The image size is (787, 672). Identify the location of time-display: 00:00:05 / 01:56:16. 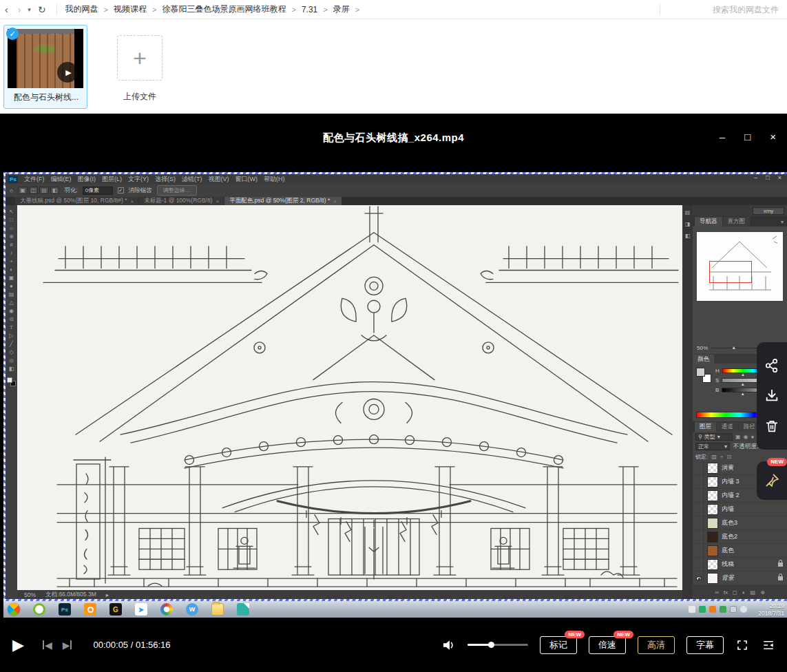
(132, 644).